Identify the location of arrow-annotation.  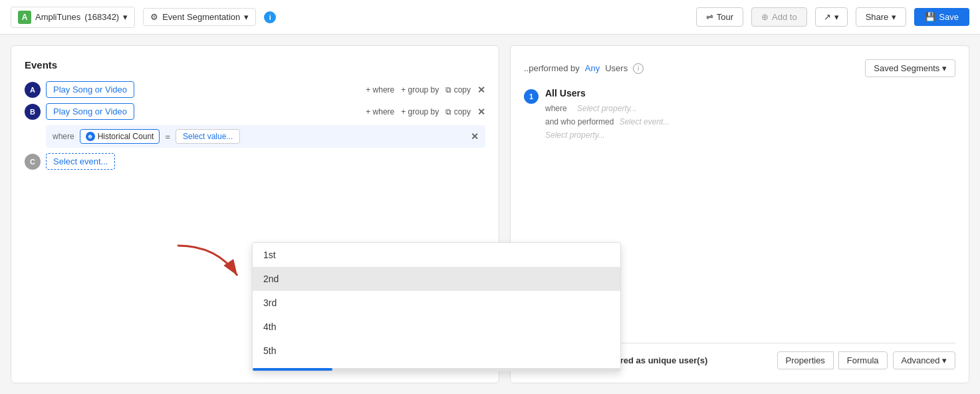
(211, 266).